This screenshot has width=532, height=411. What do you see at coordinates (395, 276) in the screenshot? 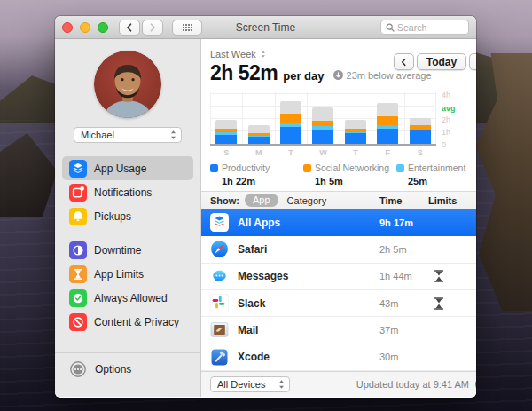
I see `app-time: 1h 44m` at bounding box center [395, 276].